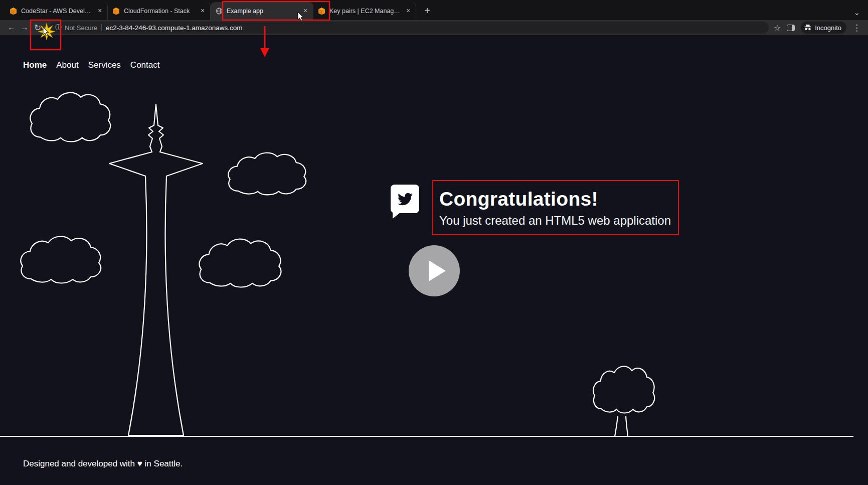 This screenshot has width=868, height=485. I want to click on nav-services: Services, so click(104, 65).